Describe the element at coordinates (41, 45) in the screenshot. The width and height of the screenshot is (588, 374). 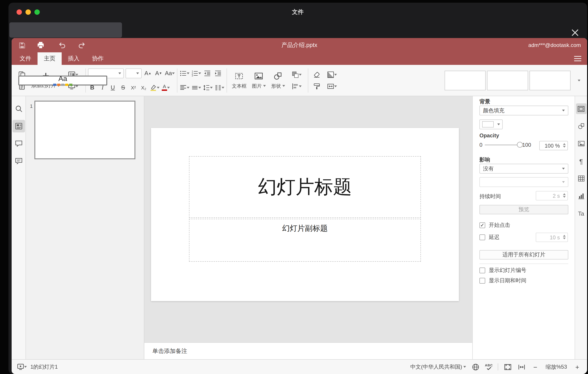
I see `print-icon` at that location.